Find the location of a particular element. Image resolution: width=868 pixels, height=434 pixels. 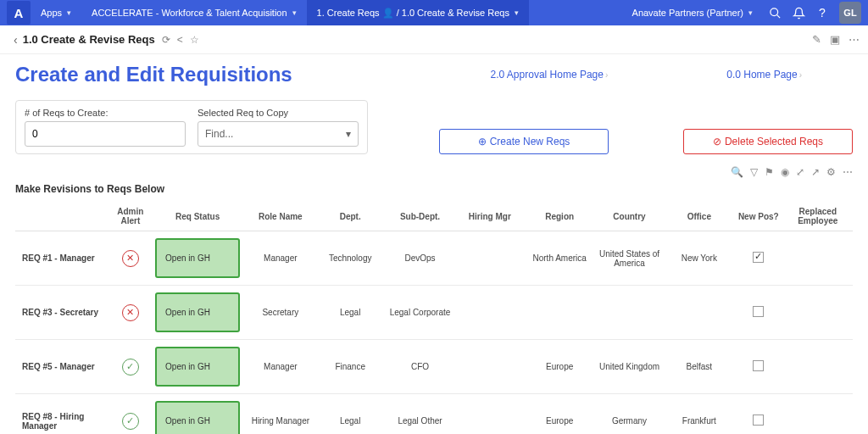

grid-expand-icon: ⤢ is located at coordinates (800, 172).